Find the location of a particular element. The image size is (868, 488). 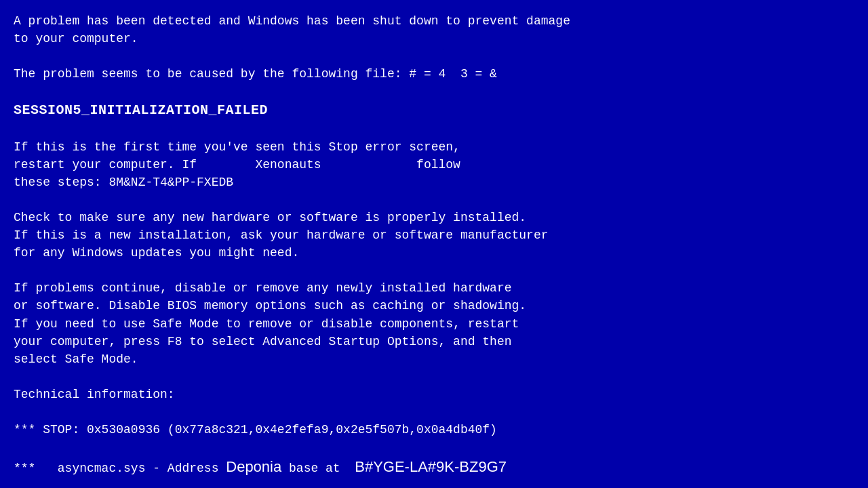

line-1: A problem has been detected and Windows … is located at coordinates (326, 21).